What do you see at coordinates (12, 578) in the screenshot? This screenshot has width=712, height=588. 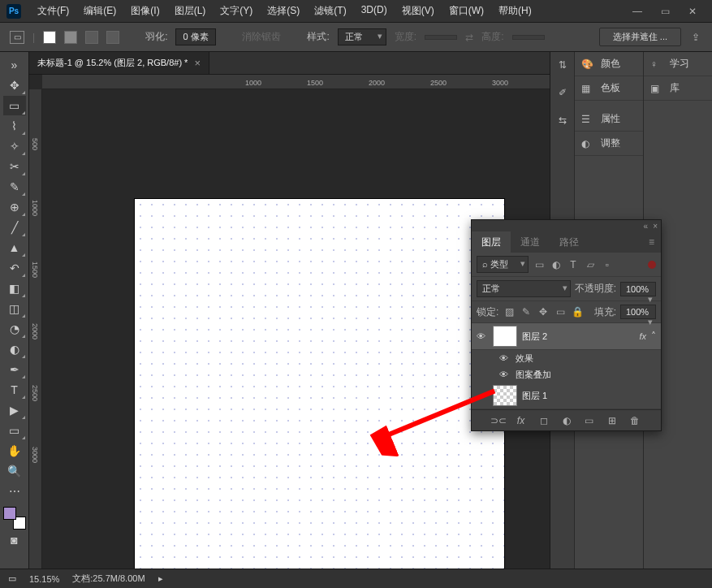 I see `screen-mode-icon: ▭` at bounding box center [12, 578].